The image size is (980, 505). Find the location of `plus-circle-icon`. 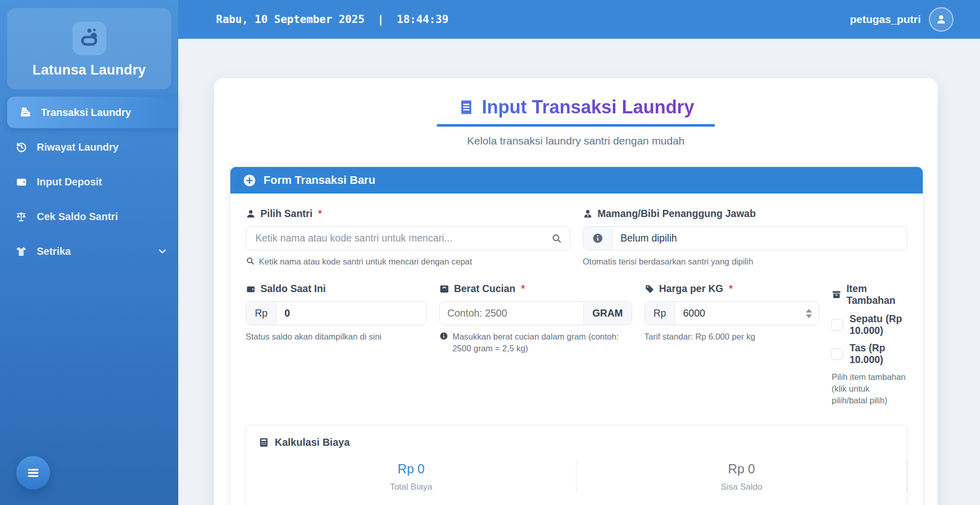

plus-circle-icon is located at coordinates (249, 181).